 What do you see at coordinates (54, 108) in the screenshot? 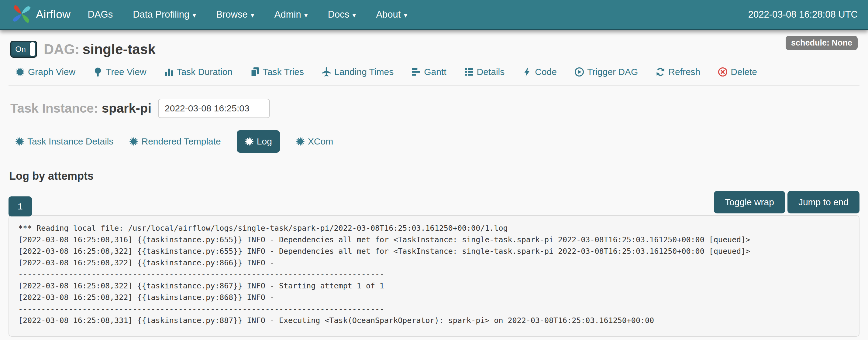
I see `task-instance-prefix: Task Instance:` at bounding box center [54, 108].